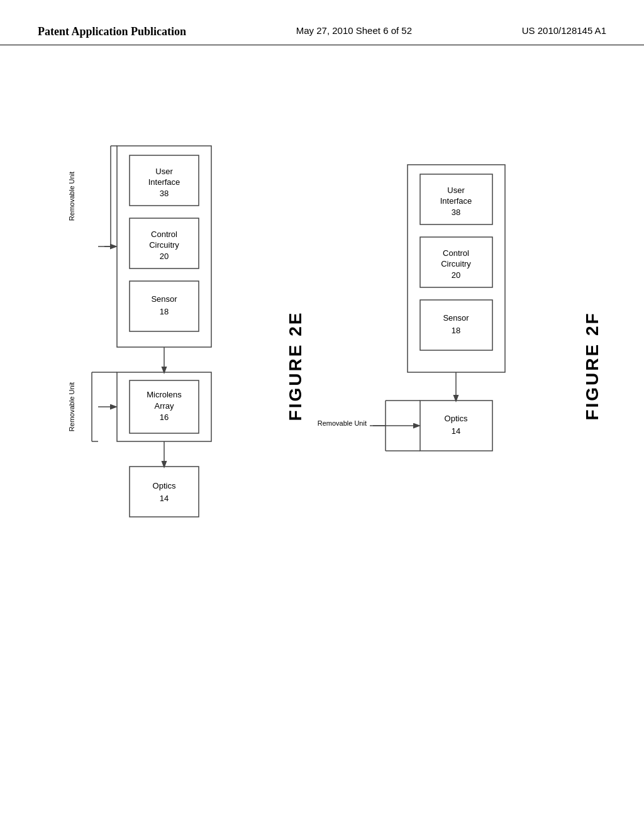  I want to click on figure-2f-label: FIGURE 2F, so click(592, 366).